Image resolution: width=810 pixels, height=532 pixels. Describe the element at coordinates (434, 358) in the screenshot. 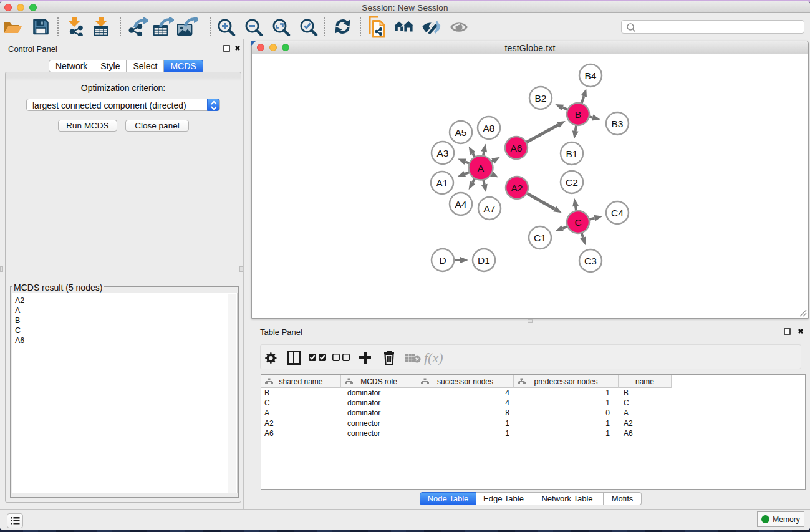

I see `svg-text: f(x)` at that location.